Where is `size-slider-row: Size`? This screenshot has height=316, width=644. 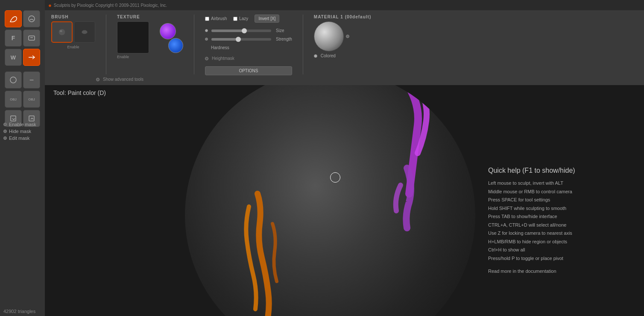 size-slider-row: Size is located at coordinates (249, 31).